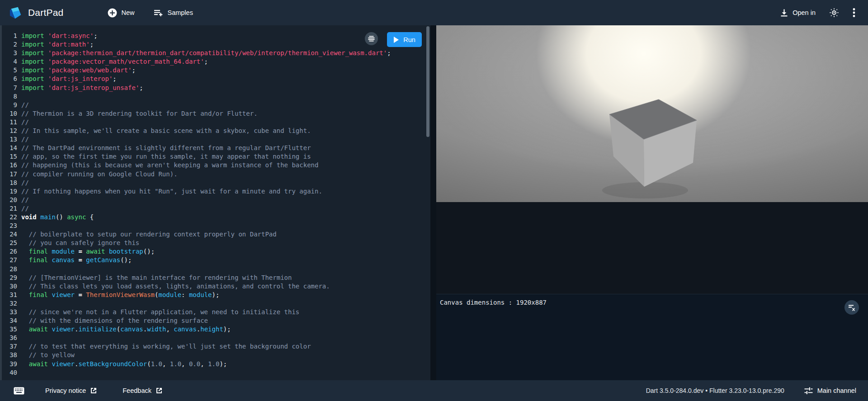 This screenshot has width=868, height=401. Describe the element at coordinates (216, 97) in the screenshot. I see `code-line: 8` at that location.